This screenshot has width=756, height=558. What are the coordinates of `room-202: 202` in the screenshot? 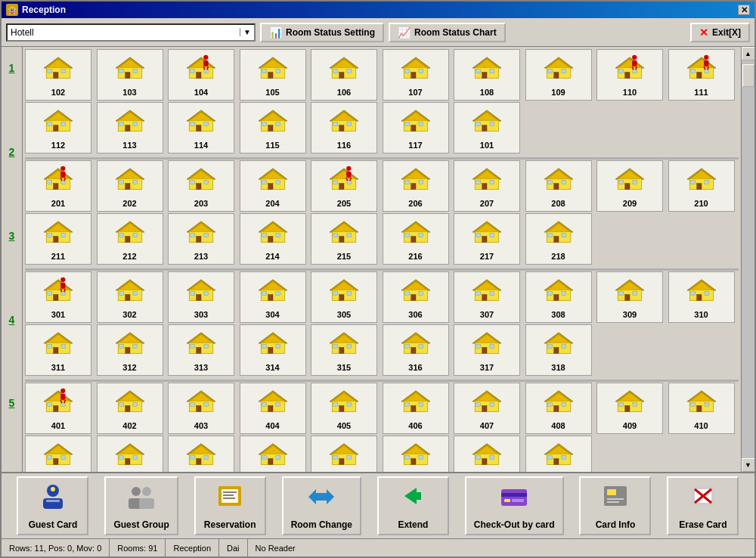 It's located at (130, 186).